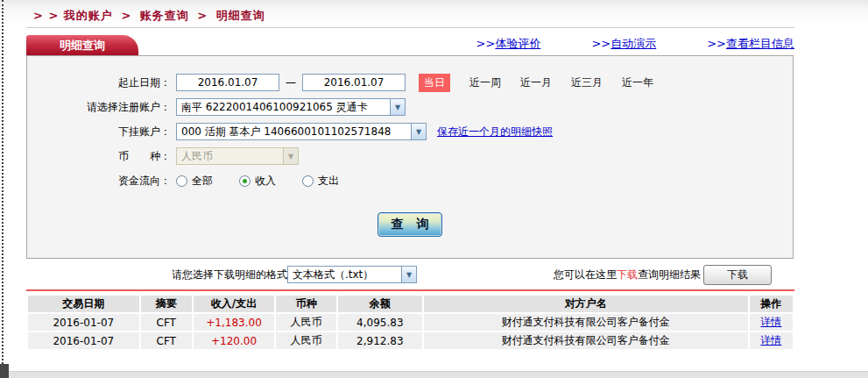 This screenshot has width=868, height=378. Describe the element at coordinates (84, 303) in the screenshot. I see `col-header-date: 交易日期` at that location.